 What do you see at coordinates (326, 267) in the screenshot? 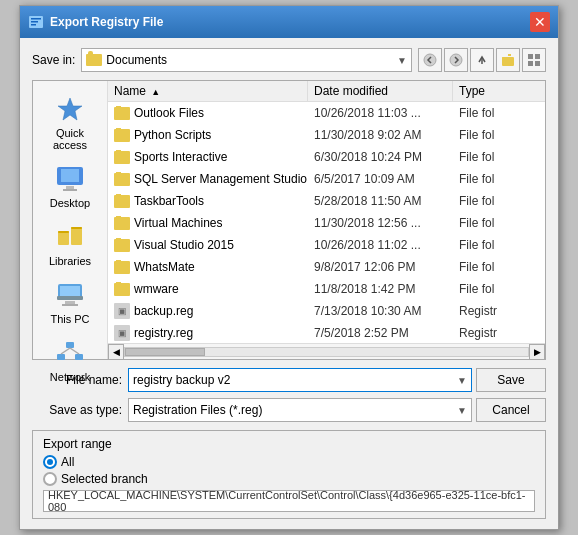
I see `table-row: WhatsMate 9/8/2017 12:06 PM File fol` at bounding box center [326, 267].